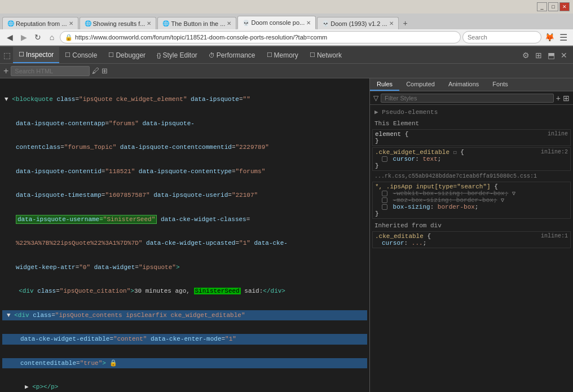 Image resolution: width=573 pixels, height=392 pixels. What do you see at coordinates (276, 23) in the screenshot?
I see `tab-4-active: 💀 Doom console po... ✕` at bounding box center [276, 23].